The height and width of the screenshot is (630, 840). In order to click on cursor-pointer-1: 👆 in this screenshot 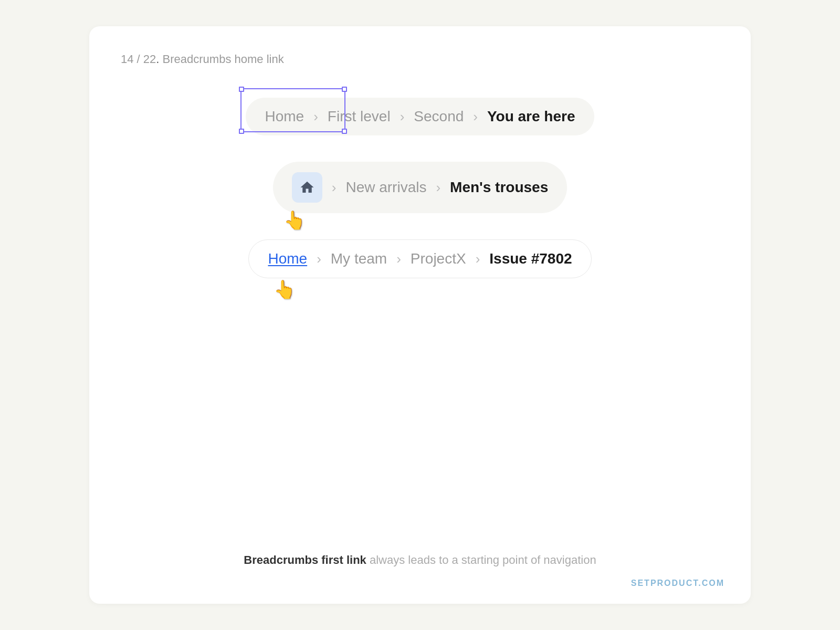, I will do `click(295, 220)`.